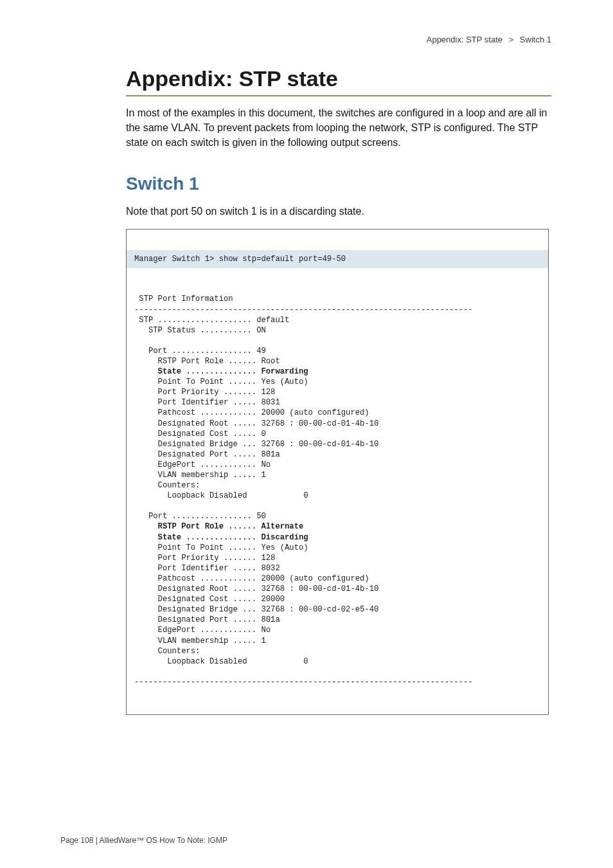 The width and height of the screenshot is (613, 868). What do you see at coordinates (339, 40) in the screenshot?
I see `breadcrumb: Appendix: STP state > Switch 1` at bounding box center [339, 40].